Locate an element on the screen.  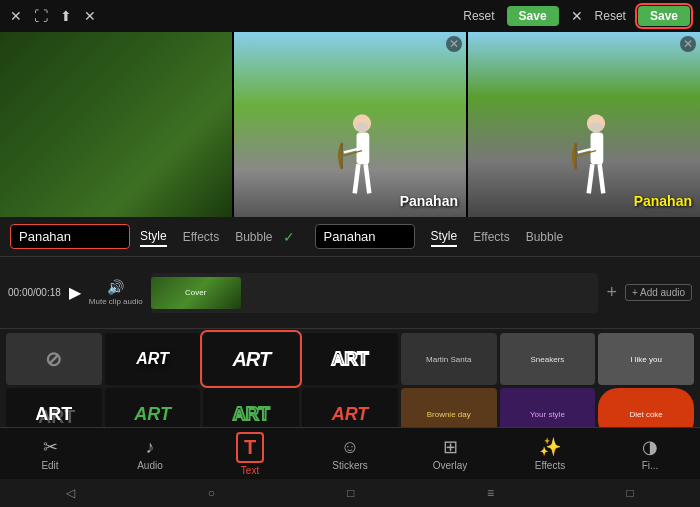
style-art-italic: ART is located at coordinates (153, 359).